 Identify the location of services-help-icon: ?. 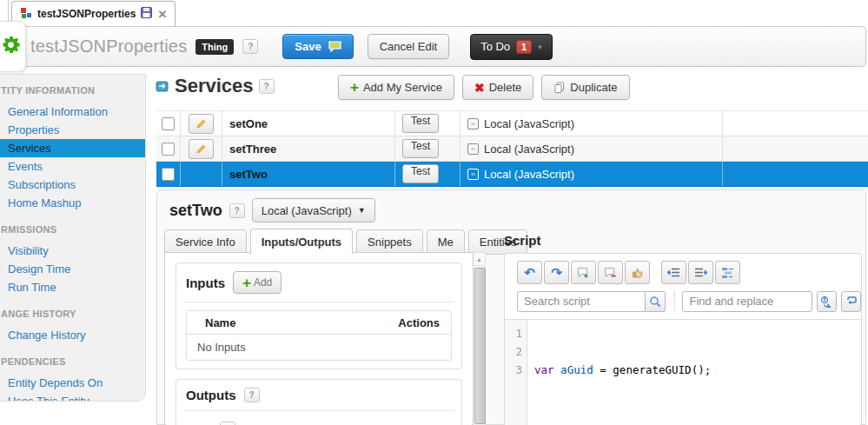
(267, 87).